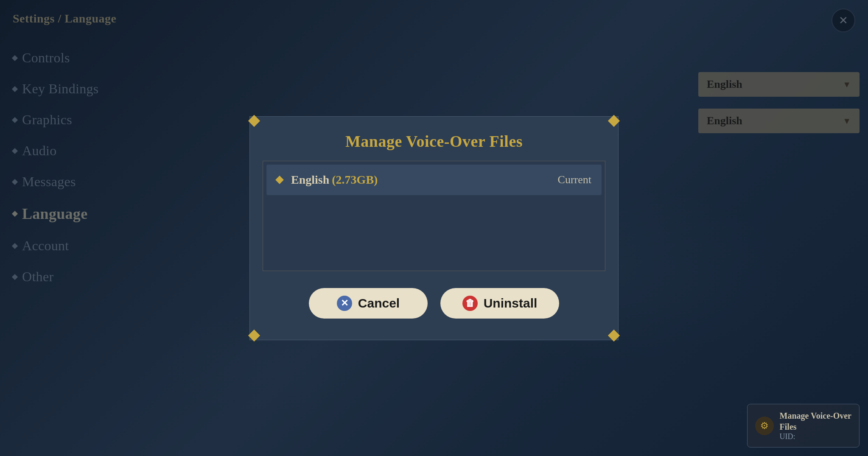 This screenshot has height=456, width=868. Describe the element at coordinates (764, 426) in the screenshot. I see `gear-icon: ⚙` at that location.